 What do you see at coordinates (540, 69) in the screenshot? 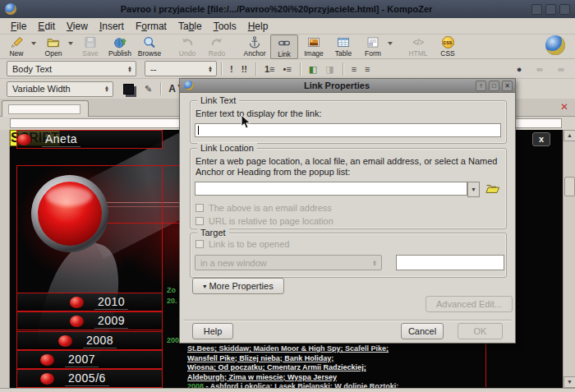
I see `chain-icon: ∞` at bounding box center [540, 69].